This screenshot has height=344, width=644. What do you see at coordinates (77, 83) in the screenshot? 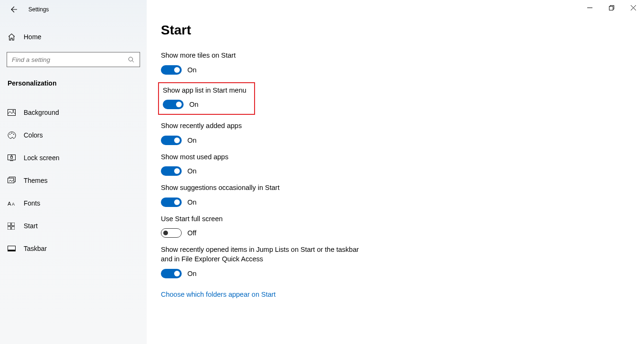
I see `sidebar-category: Personalization` at bounding box center [77, 83].